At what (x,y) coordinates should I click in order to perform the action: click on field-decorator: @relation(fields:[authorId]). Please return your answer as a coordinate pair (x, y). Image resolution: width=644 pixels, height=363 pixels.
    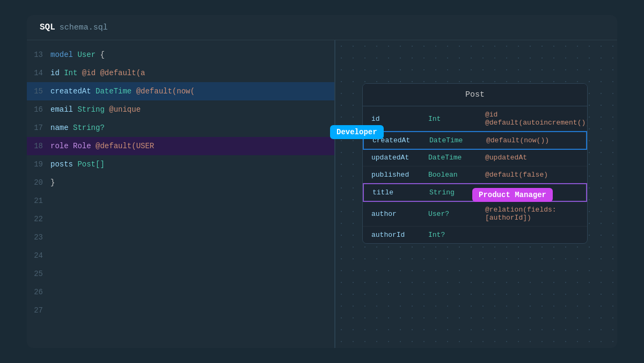
    Looking at the image, I should click on (532, 214).